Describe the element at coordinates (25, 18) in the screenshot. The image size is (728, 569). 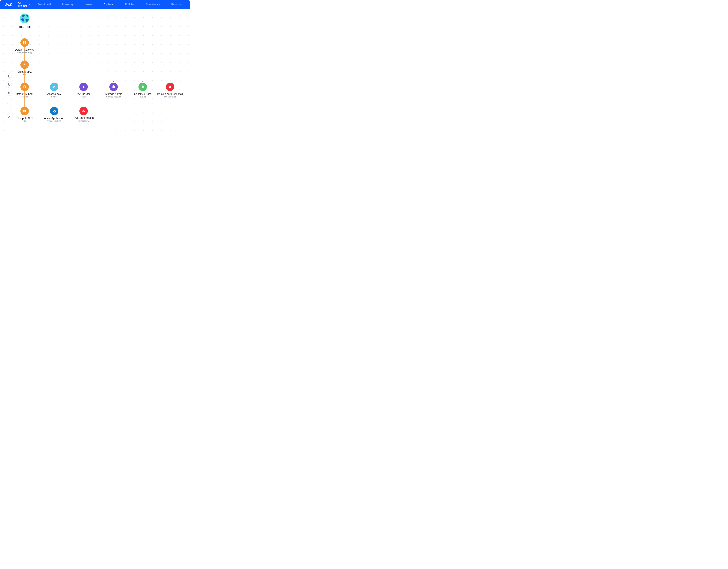
I see `globe-icon` at that location.